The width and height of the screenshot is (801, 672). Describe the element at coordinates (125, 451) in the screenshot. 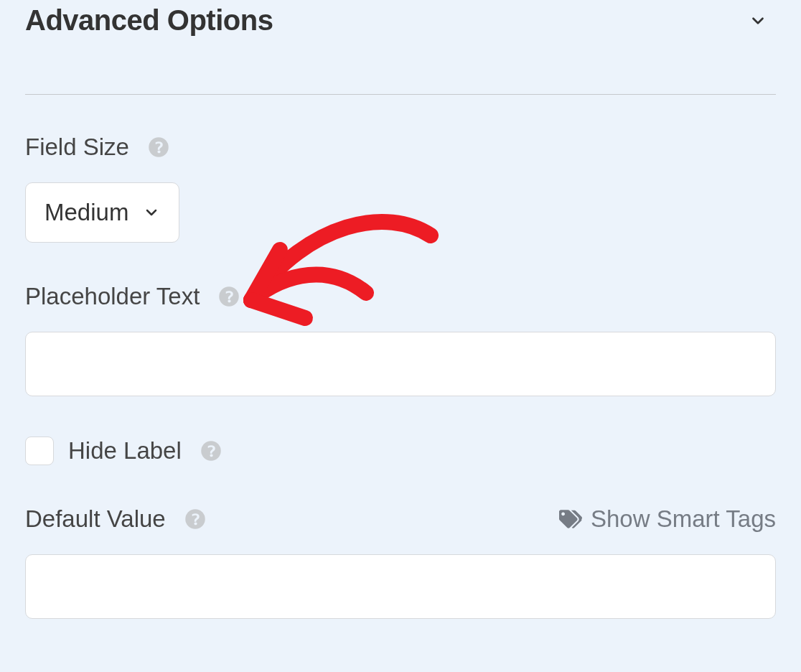

I see `hide-label-text: Hide Label` at that location.